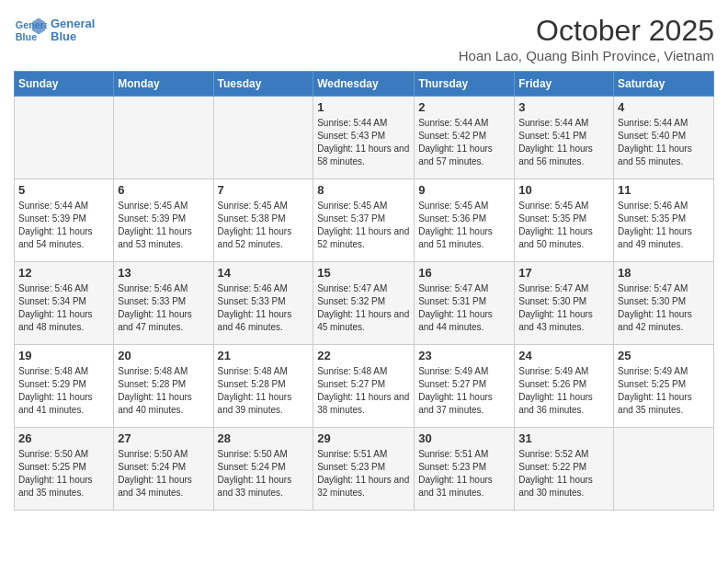  Describe the element at coordinates (263, 469) in the screenshot. I see `calendar-cell: 28Sunrise: 5:50 AMSunset: 5:24 PMDayligh…` at that location.